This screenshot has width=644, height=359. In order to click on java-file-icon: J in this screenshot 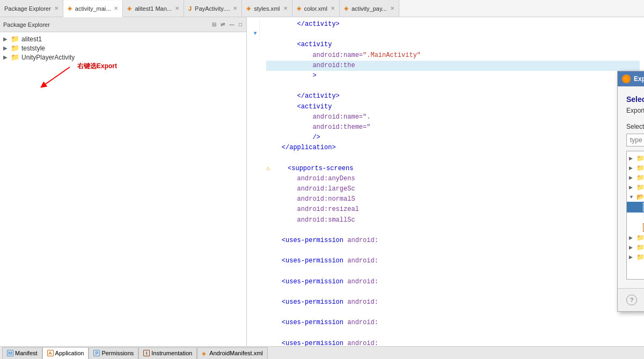, I will do `click(190, 9)`.